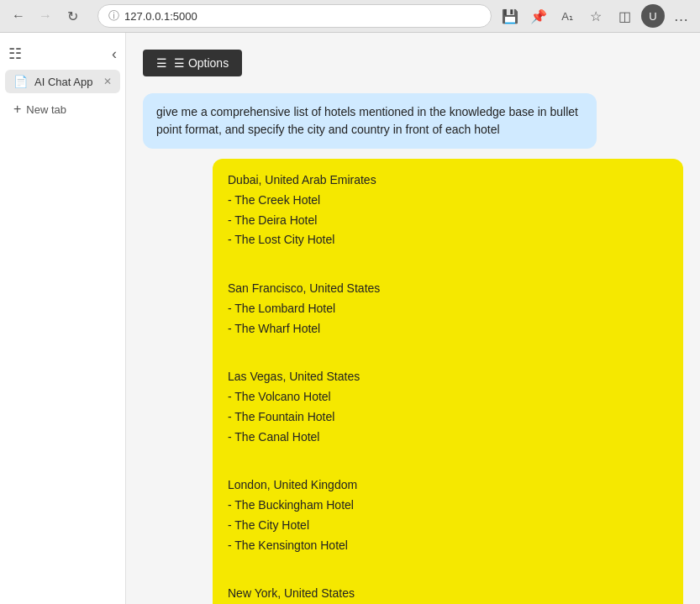 This screenshot has height=604, width=700. I want to click on city-name: London, United Kingdom, so click(292, 485).